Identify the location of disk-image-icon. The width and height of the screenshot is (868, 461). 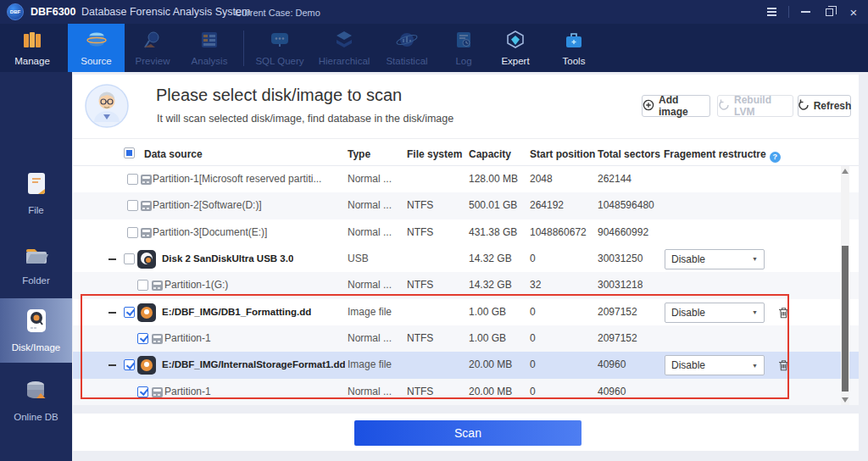
(36, 323).